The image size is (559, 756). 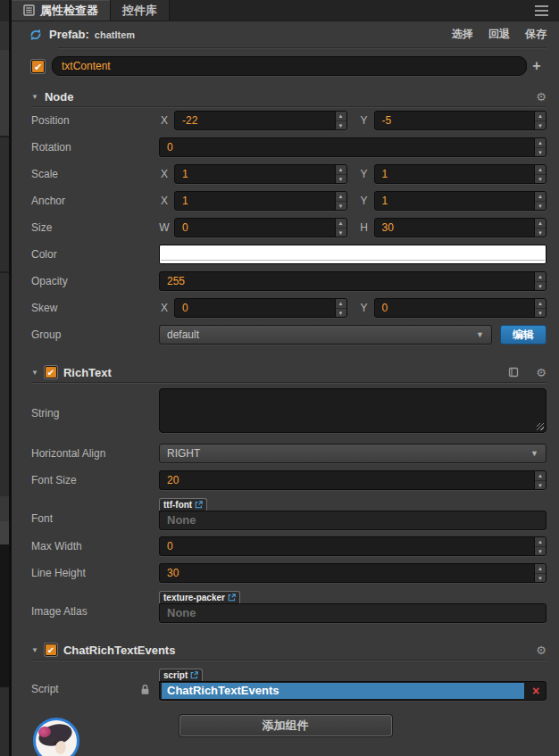 What do you see at coordinates (353, 453) in the screenshot?
I see `horizontal-align-dropdown: RIGHT ▼` at bounding box center [353, 453].